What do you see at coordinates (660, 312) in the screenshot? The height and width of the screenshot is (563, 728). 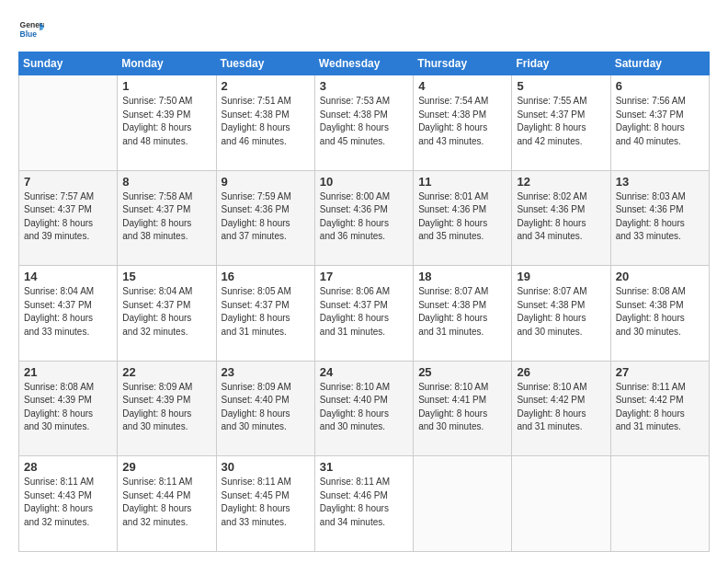 I see `day-info: Sunrise: 8:08 AMSunset: 4:38 PMDaylight:…` at bounding box center [660, 312].